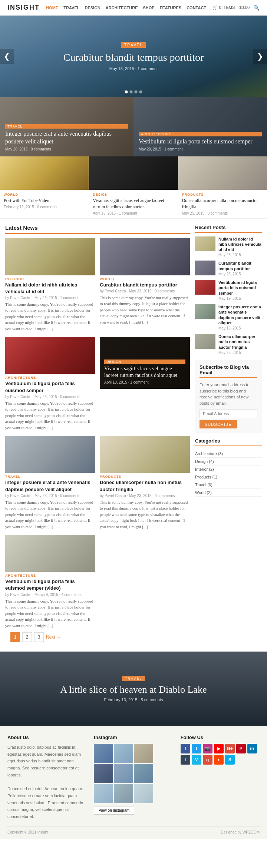 The height and width of the screenshot is (868, 267). Describe the element at coordinates (24, 7) in the screenshot. I see `site-logo: INSIGHT` at that location.